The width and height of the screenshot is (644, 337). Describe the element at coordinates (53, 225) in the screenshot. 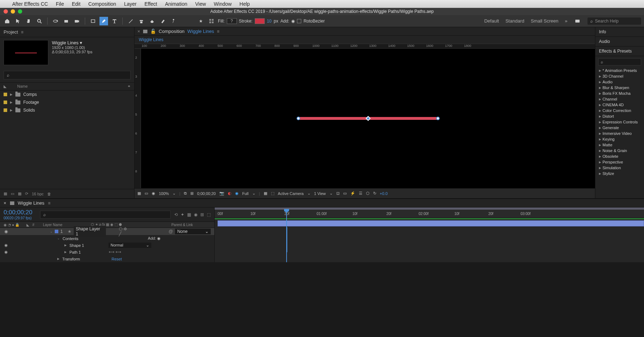

I see `layer-name-column: Layer Name` at that location.